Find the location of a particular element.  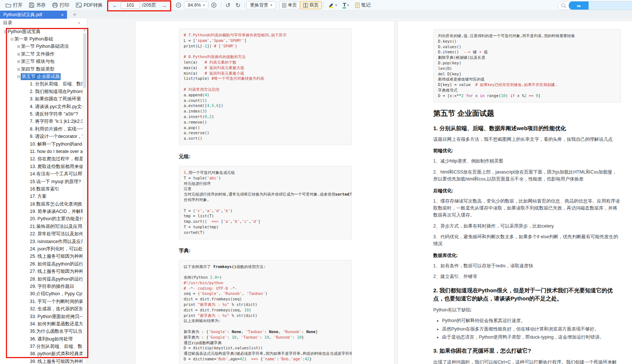

toc-close-icon: × is located at coordinates (79, 23).